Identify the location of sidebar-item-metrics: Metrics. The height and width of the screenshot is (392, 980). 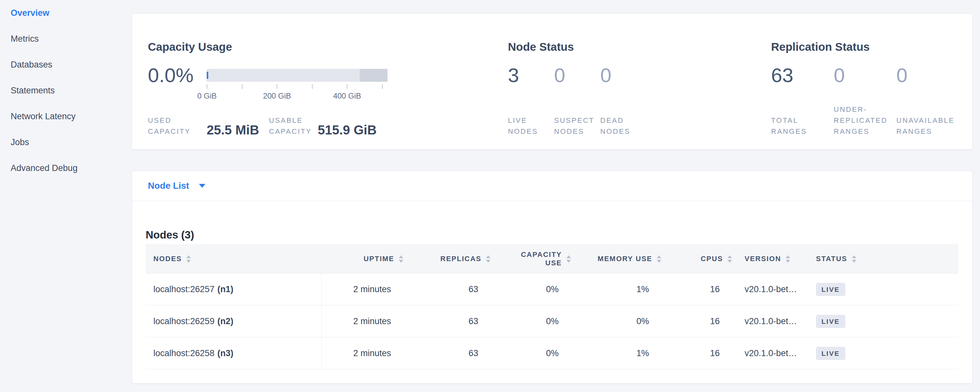
(66, 39).